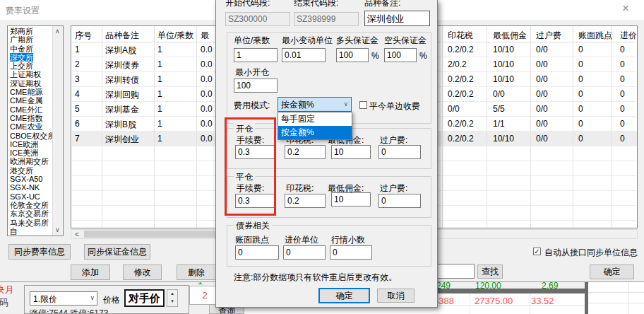  I want to click on sidebar-item: CME外汇, so click(30, 110).